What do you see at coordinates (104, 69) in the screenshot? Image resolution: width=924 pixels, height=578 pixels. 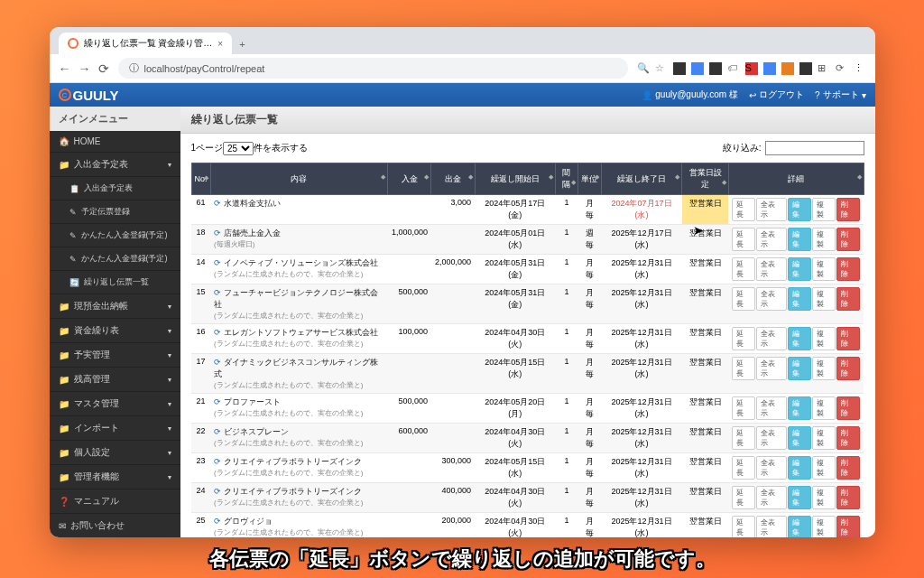 I see `reload-button: ⟳` at bounding box center [104, 69].